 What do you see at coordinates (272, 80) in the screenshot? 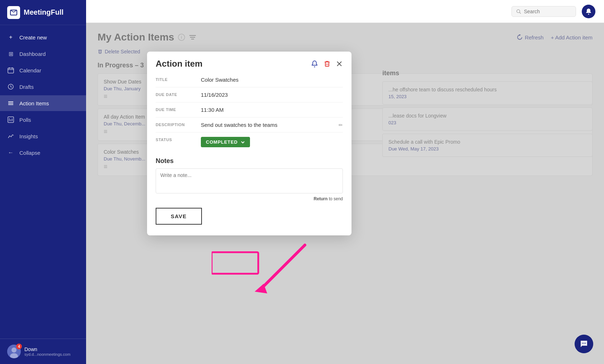
I see `title-field-value: Color Swatches` at bounding box center [272, 80].